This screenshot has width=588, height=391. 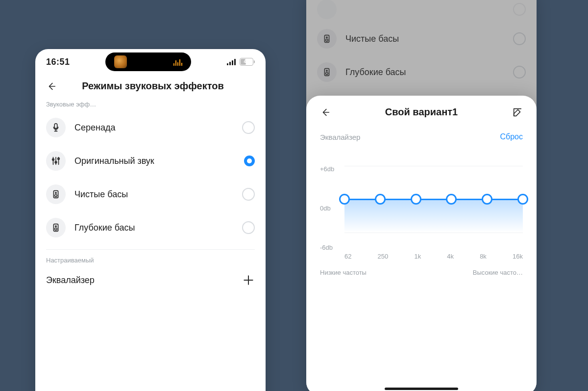 What do you see at coordinates (517, 112) in the screenshot?
I see `edit-icon` at bounding box center [517, 112].